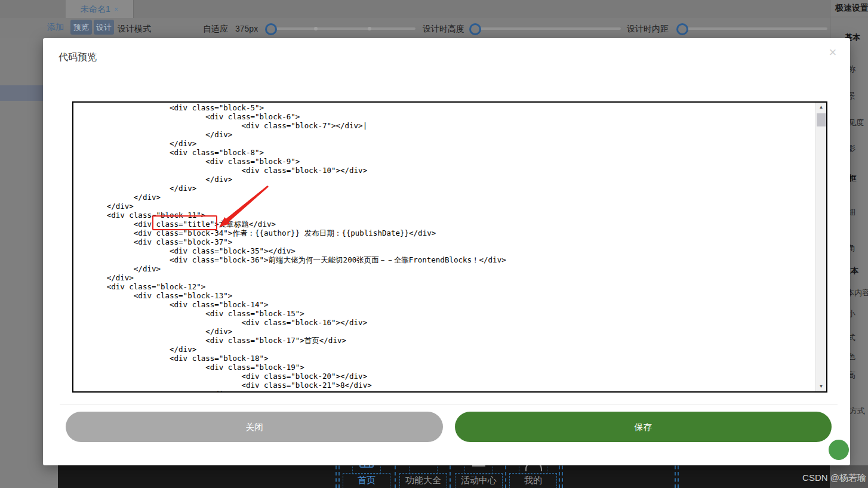  Describe the element at coordinates (134, 29) in the screenshot. I see `design-mode-label: 设计模式` at that location.